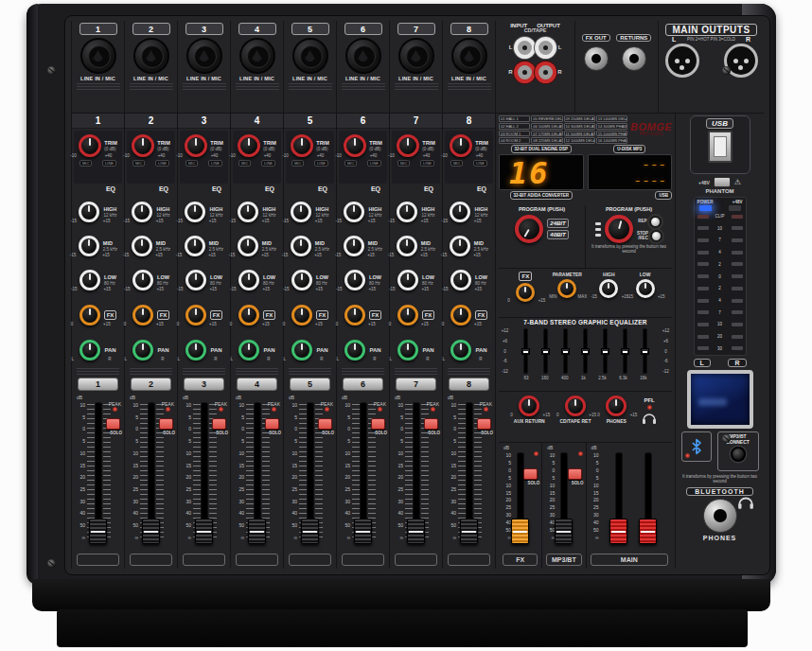 This screenshot has width=812, height=651. I want to click on phones-level-knob, so click(616, 406).